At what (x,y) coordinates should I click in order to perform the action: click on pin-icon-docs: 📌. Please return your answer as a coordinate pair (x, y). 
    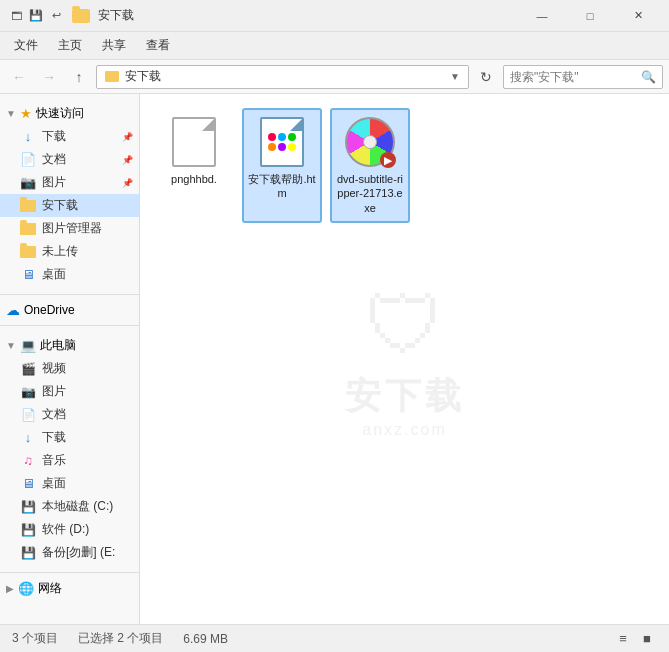
    Looking at the image, I should click on (128, 160).